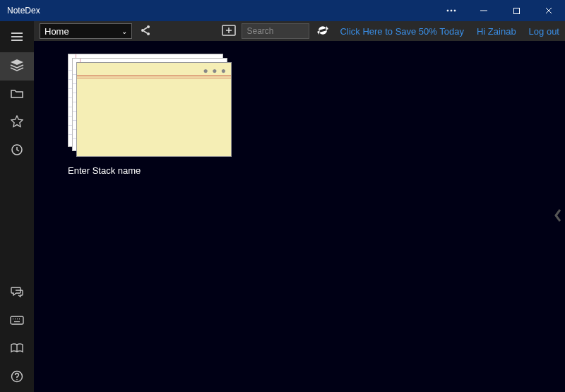  Describe the element at coordinates (558, 217) in the screenshot. I see `right-panel-toggle` at that location.